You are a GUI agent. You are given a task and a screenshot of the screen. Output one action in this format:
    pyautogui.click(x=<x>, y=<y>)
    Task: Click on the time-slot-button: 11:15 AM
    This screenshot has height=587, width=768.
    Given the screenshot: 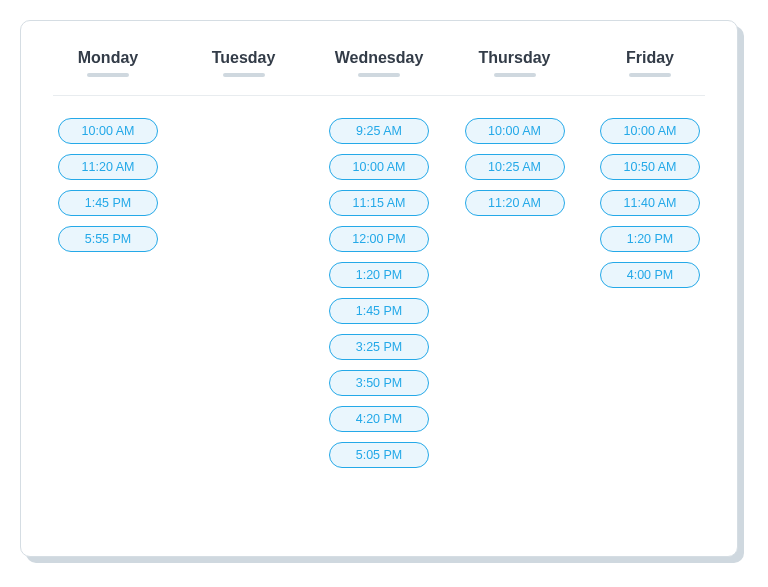 What is the action you would take?
    pyautogui.click(x=379, y=203)
    